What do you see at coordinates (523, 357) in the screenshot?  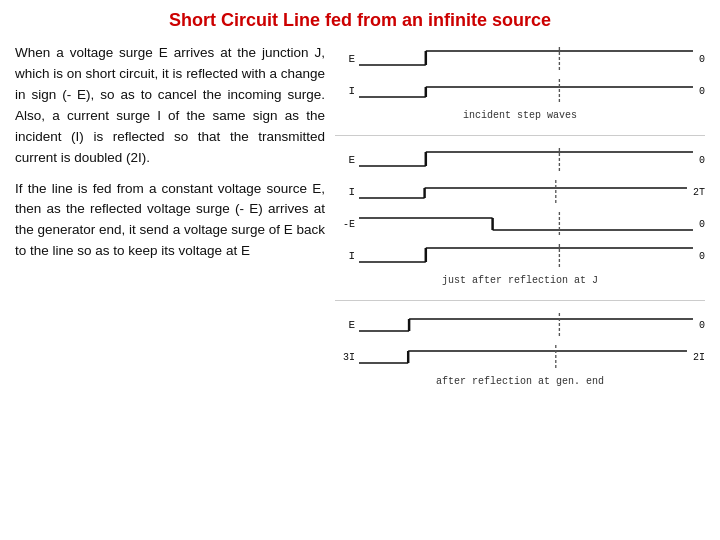 I see `wave-3i` at bounding box center [523, 357].